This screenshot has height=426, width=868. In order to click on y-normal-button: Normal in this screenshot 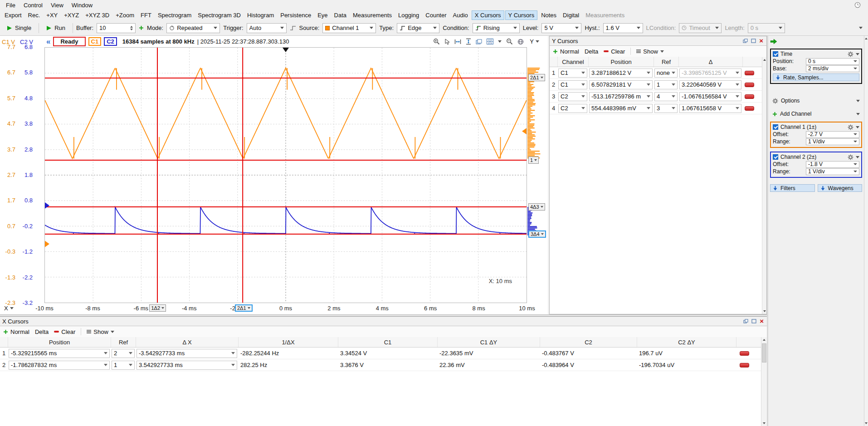, I will do `click(566, 52)`.